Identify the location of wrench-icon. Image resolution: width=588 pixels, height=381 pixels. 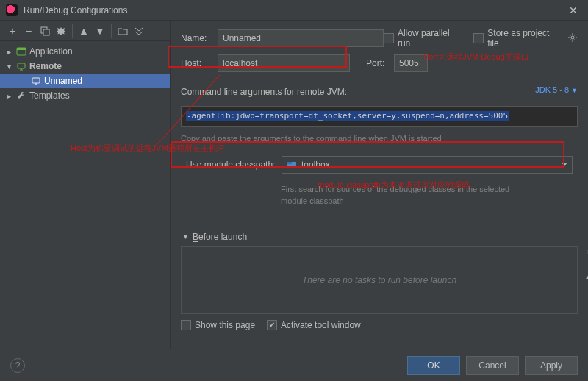
(21, 96).